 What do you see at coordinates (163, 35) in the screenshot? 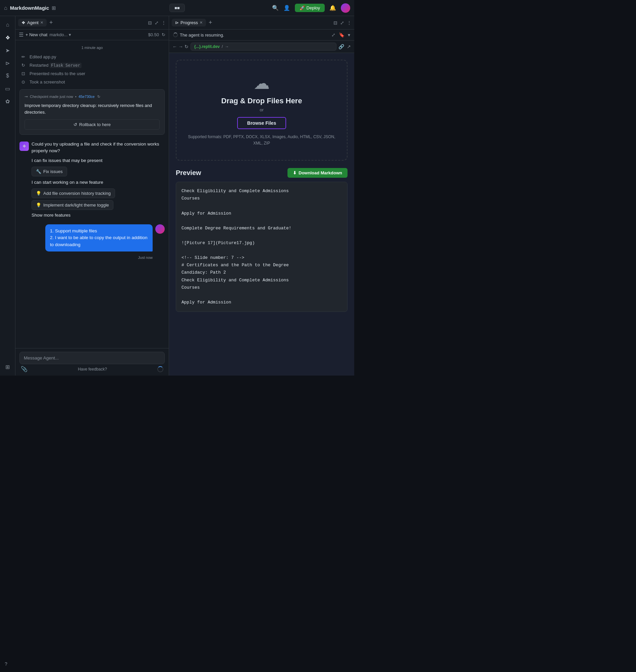
I see `refresh-icon: ↻` at bounding box center [163, 35].